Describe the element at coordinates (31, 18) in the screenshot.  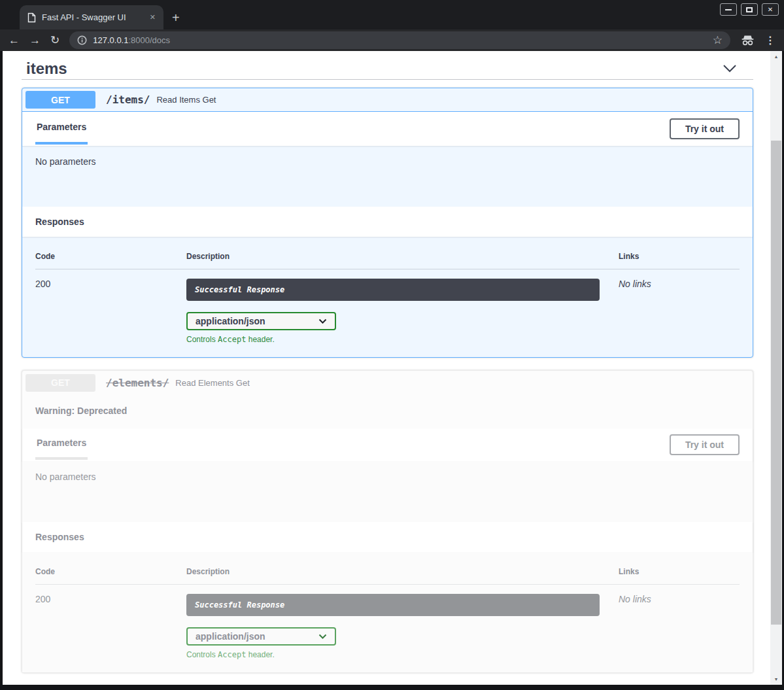
I see `document-icon` at that location.